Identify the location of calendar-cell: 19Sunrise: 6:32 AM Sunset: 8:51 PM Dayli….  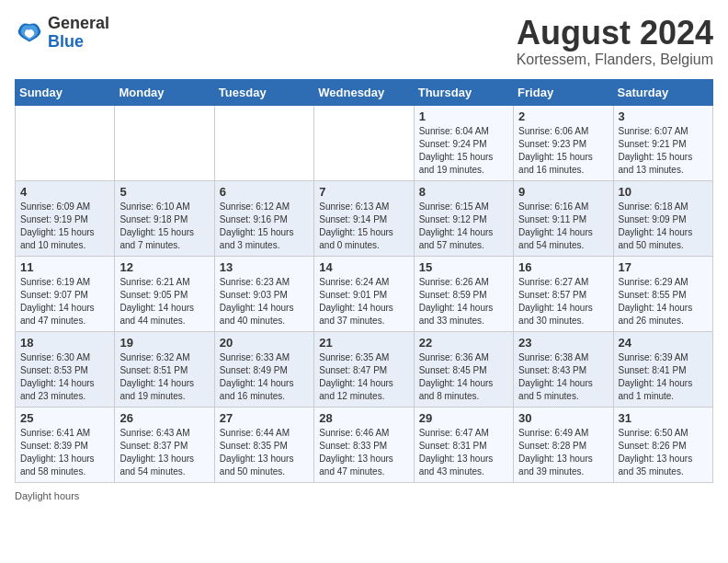
(165, 369).